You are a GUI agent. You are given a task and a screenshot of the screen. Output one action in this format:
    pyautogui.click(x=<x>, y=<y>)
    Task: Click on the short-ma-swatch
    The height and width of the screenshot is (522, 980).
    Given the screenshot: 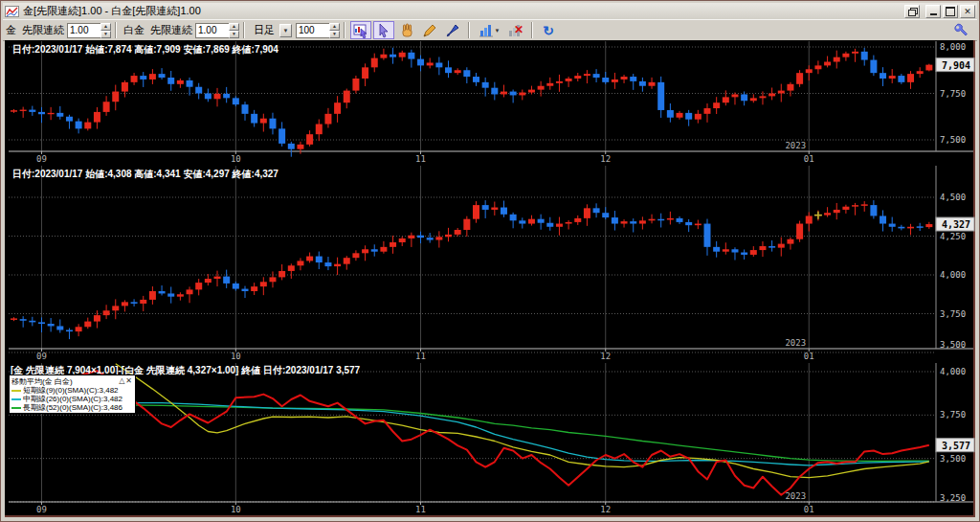 What is the action you would take?
    pyautogui.click(x=16, y=391)
    